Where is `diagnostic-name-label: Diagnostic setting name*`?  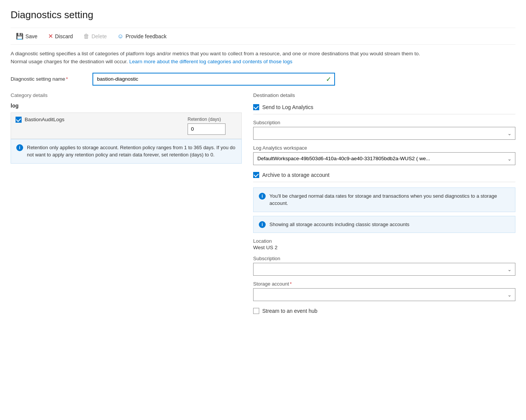
diagnostic-name-label: Diagnostic setting name* is located at coordinates (49, 79).